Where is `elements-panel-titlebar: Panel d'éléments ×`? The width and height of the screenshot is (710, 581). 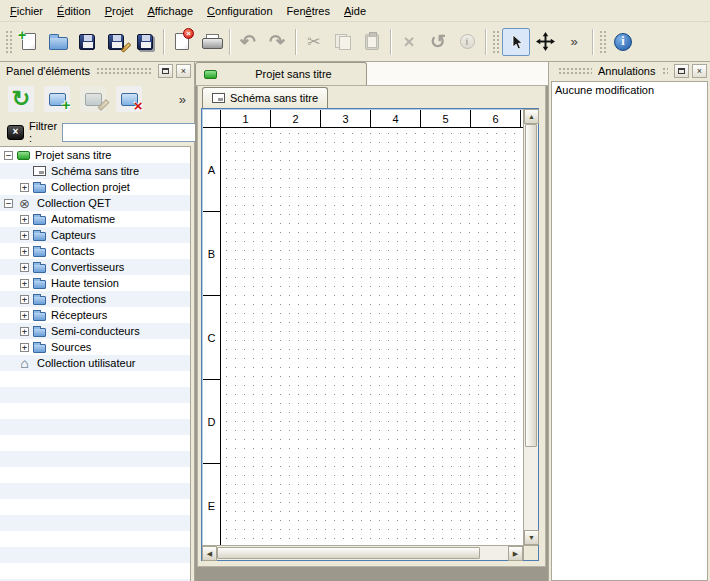
elements-panel-titlebar: Panel d'éléments × is located at coordinates (97, 71).